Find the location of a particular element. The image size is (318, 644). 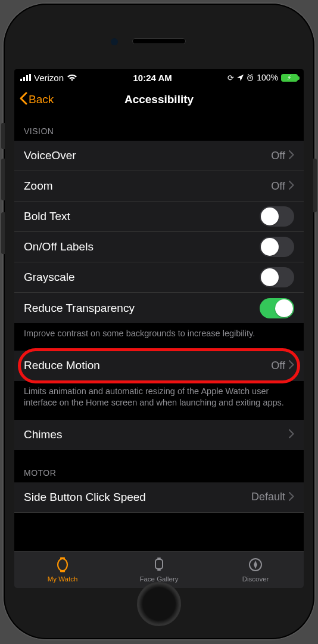

row-voiceover: VoiceOver Off is located at coordinates (159, 156).